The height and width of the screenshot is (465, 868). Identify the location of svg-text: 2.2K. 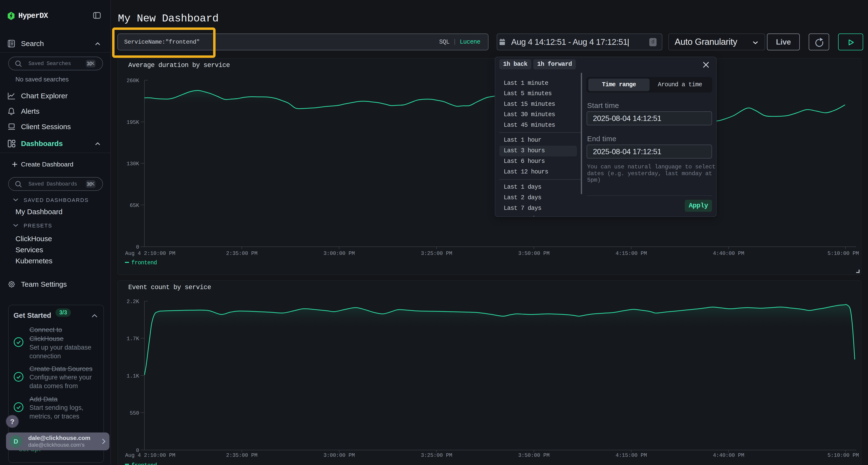
(133, 302).